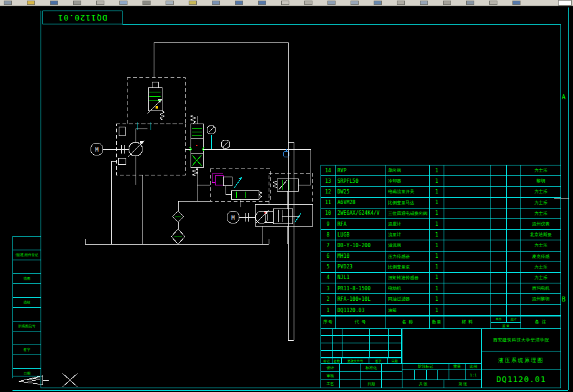 Image resolution: width=573 pixels, height=392 pixels. I want to click on header-remark: 备 注, so click(541, 322).